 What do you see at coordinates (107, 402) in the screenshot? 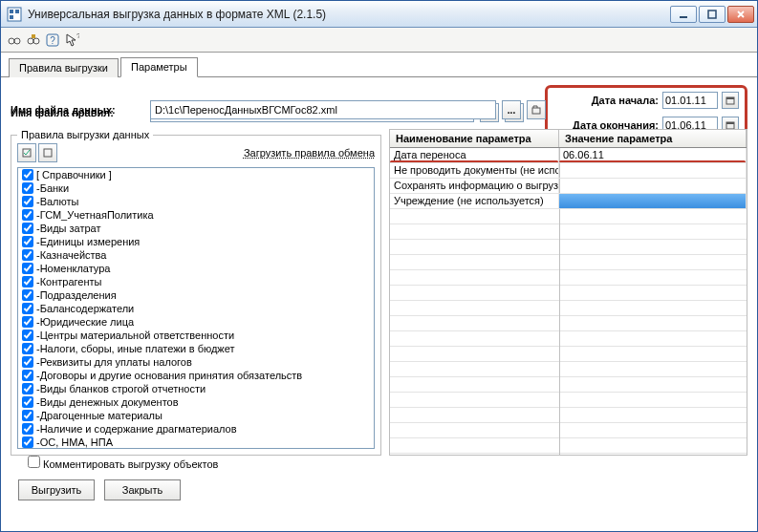
I see `tree-item-label: -Виды денежных документов` at bounding box center [107, 402].